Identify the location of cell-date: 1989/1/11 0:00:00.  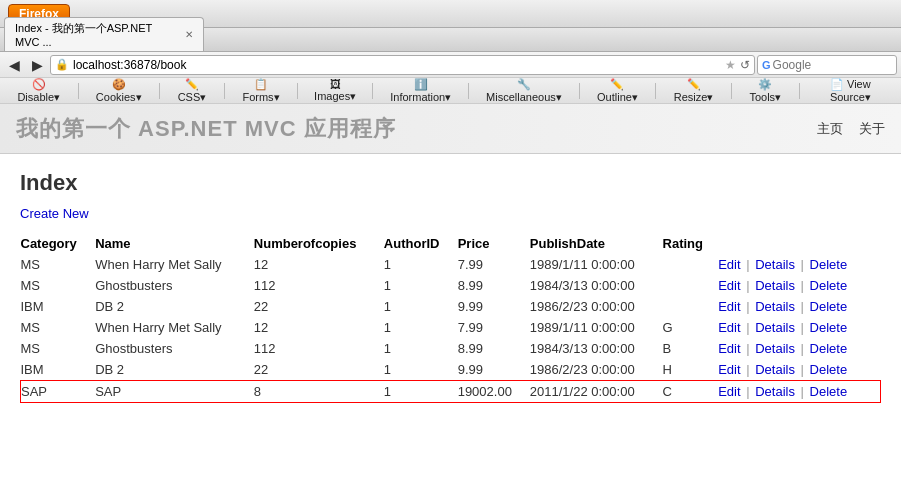
(596, 264).